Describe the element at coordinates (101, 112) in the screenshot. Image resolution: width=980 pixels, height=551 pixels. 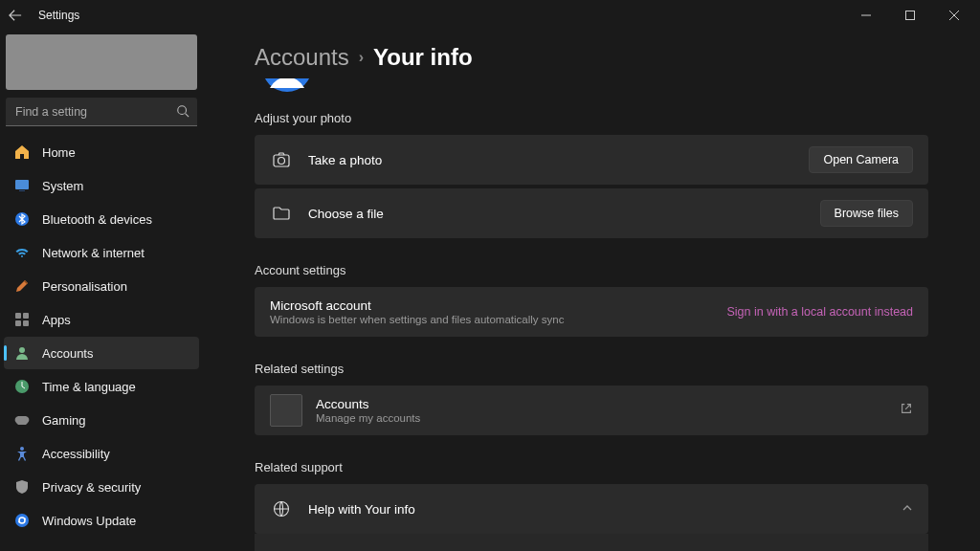
I see `search-input` at that location.